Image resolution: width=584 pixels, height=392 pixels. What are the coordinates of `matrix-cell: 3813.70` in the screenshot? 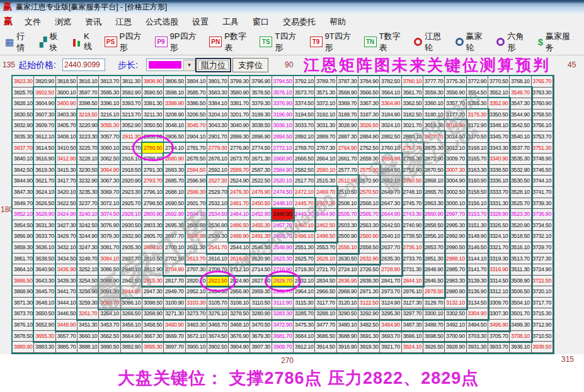 It's located at (110, 82).